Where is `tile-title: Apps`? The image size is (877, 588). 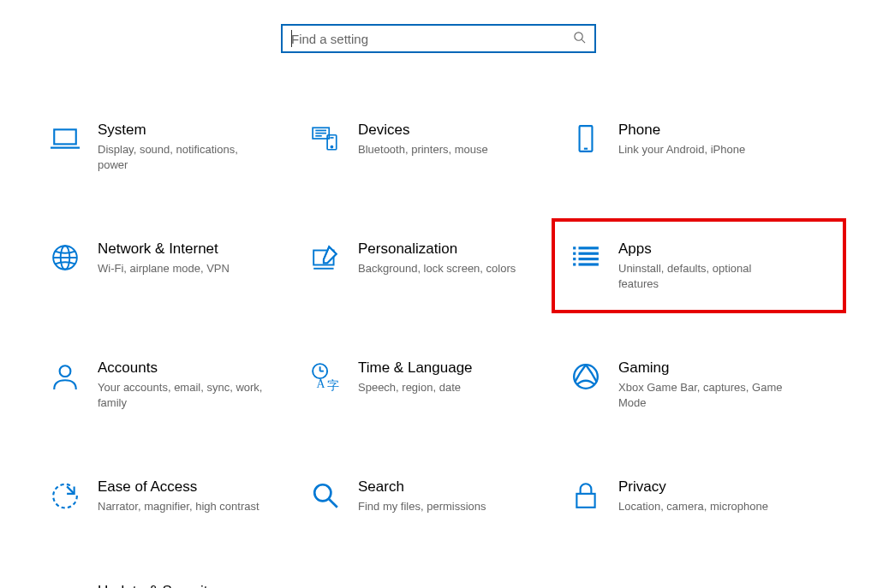 tile-title: Apps is located at coordinates (704, 249).